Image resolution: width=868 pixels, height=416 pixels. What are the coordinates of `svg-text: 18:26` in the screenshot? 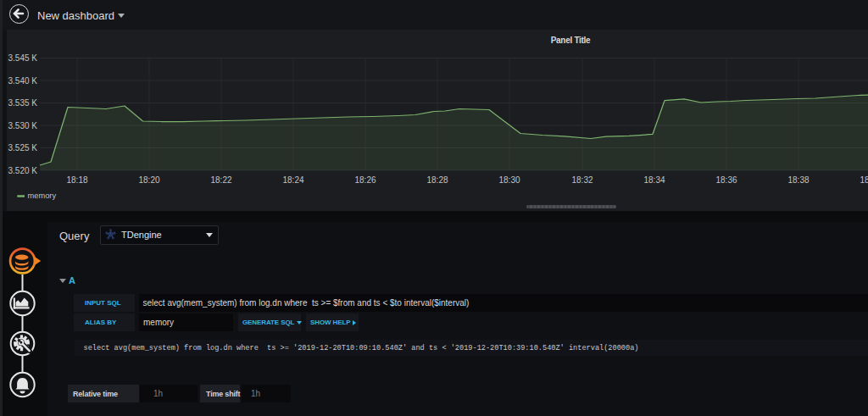 It's located at (364, 180).